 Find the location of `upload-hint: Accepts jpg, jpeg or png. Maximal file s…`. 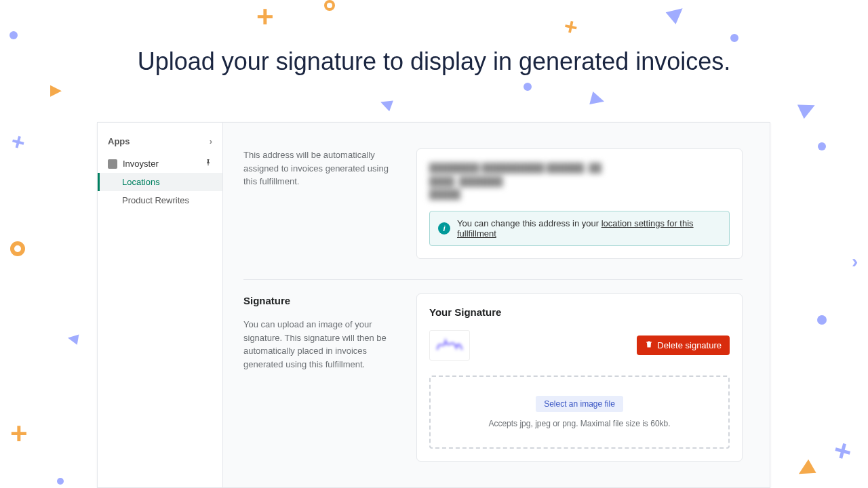

upload-hint: Accepts jpg, jpeg or png. Maximal file s… is located at coordinates (579, 424).